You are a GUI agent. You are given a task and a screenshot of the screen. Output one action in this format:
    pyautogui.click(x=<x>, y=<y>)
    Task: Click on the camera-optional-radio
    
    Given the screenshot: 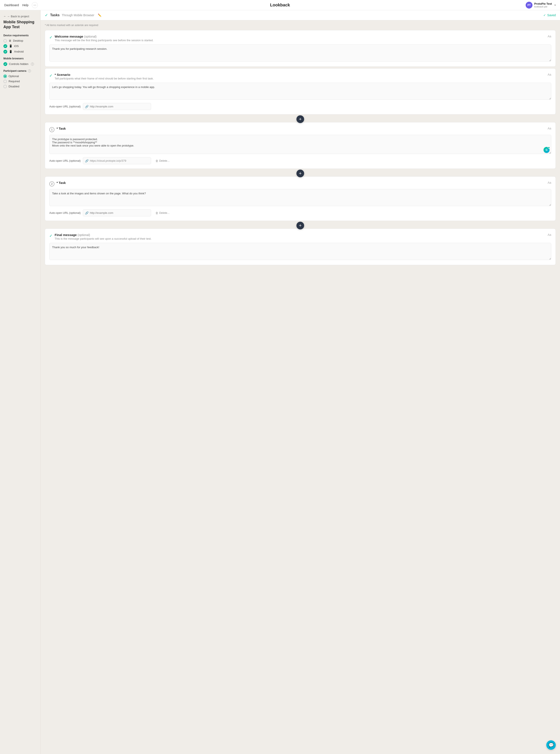 What is the action you would take?
    pyautogui.click(x=5, y=76)
    